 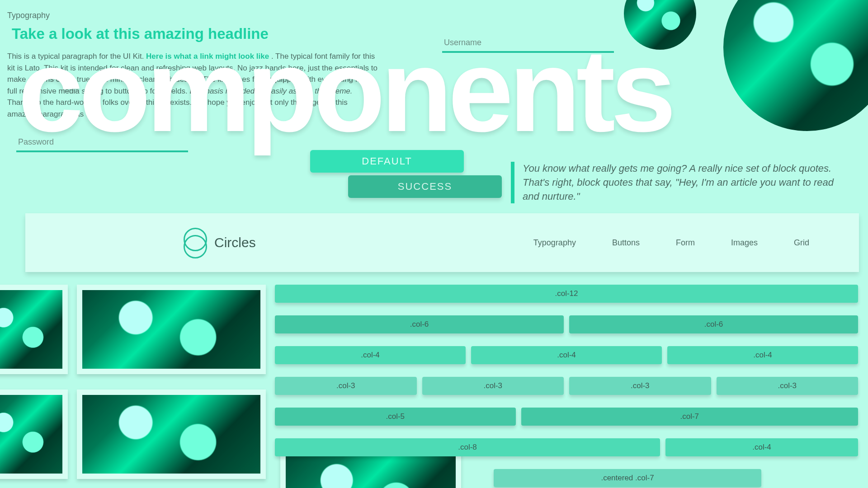 What do you see at coordinates (566, 386) in the screenshot?
I see `grid-row: .col-3 .col-3 .col-3 .col-3` at bounding box center [566, 386].